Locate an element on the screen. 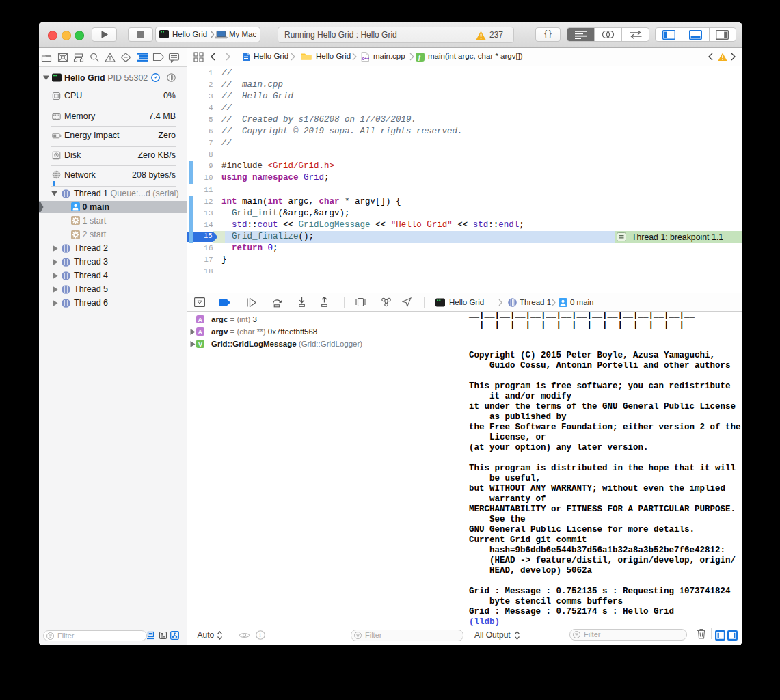  svg-text: V is located at coordinates (200, 345).